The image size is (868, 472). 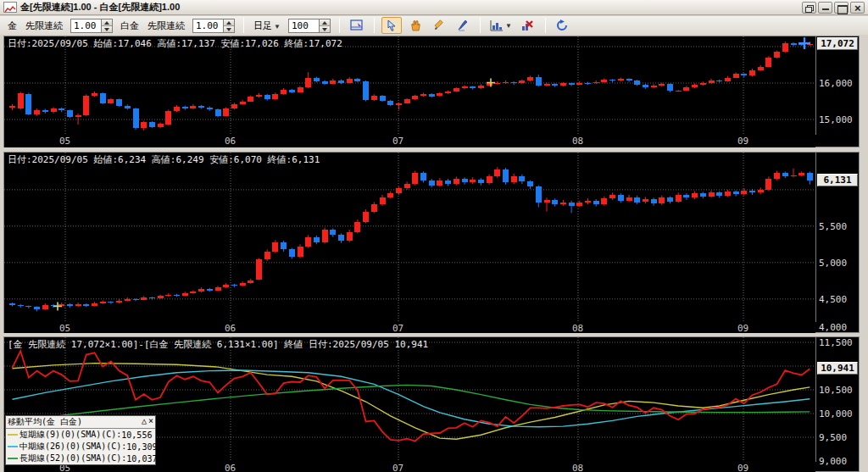 What do you see at coordinates (13, 435) in the screenshot?
I see `short-ma-swatch` at bounding box center [13, 435].